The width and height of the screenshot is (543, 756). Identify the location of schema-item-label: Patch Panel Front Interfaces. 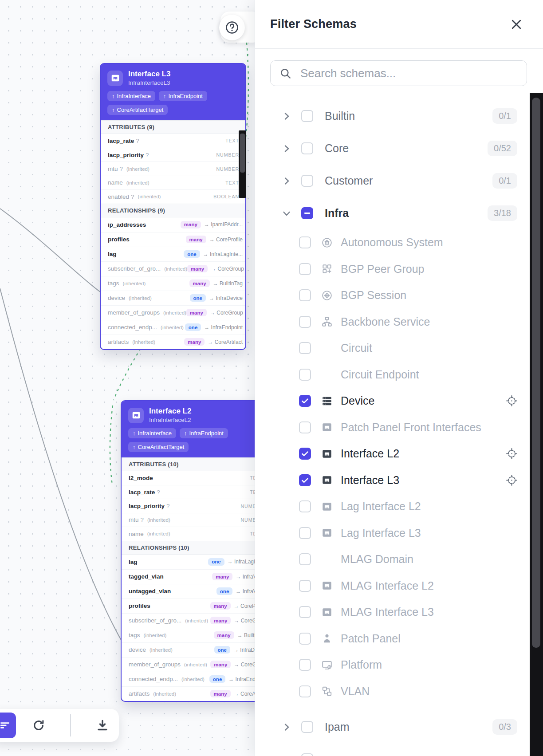
(411, 428).